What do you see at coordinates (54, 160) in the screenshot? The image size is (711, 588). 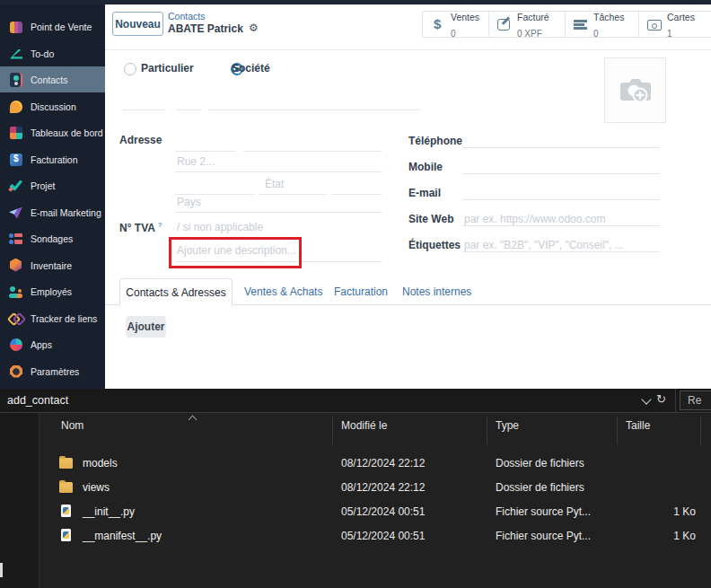 I see `sidebar-item-label: Facturation` at bounding box center [54, 160].